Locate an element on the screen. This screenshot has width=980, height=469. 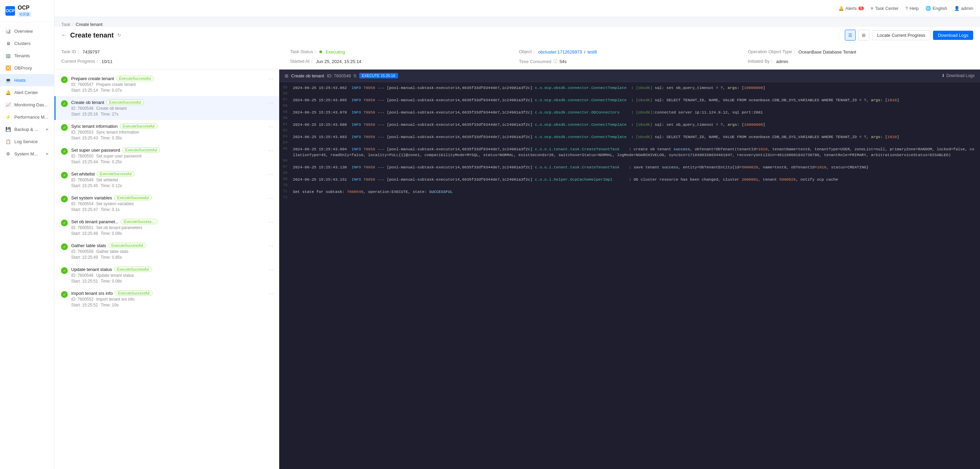
sidebar-item-hosts: 💻 Hosts is located at coordinates (27, 80).